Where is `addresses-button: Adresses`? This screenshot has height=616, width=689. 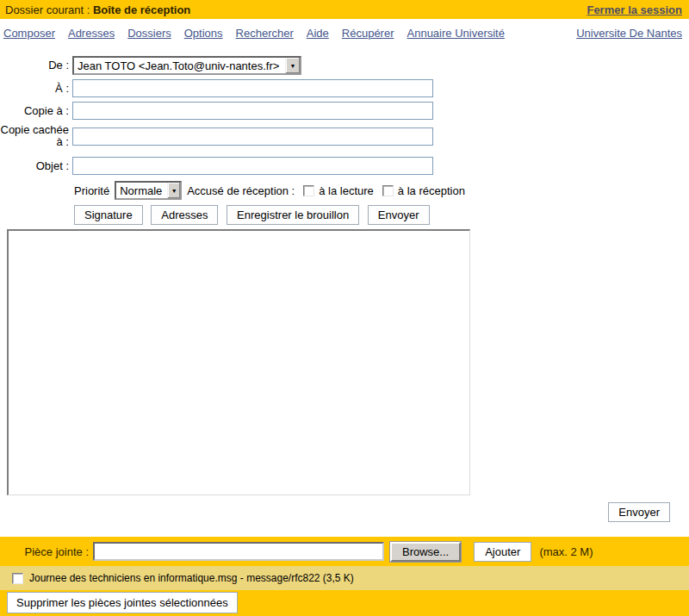 addresses-button: Adresses is located at coordinates (184, 215).